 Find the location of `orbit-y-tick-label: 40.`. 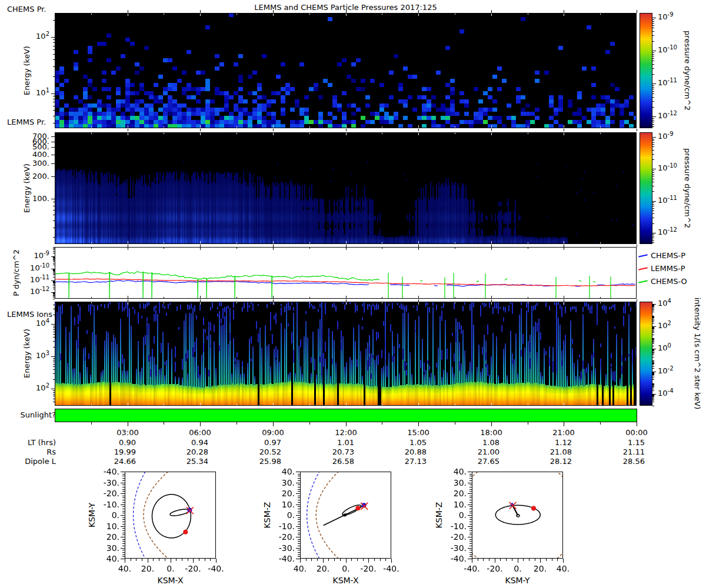

orbit-y-tick-label: 40. is located at coordinates (113, 559).